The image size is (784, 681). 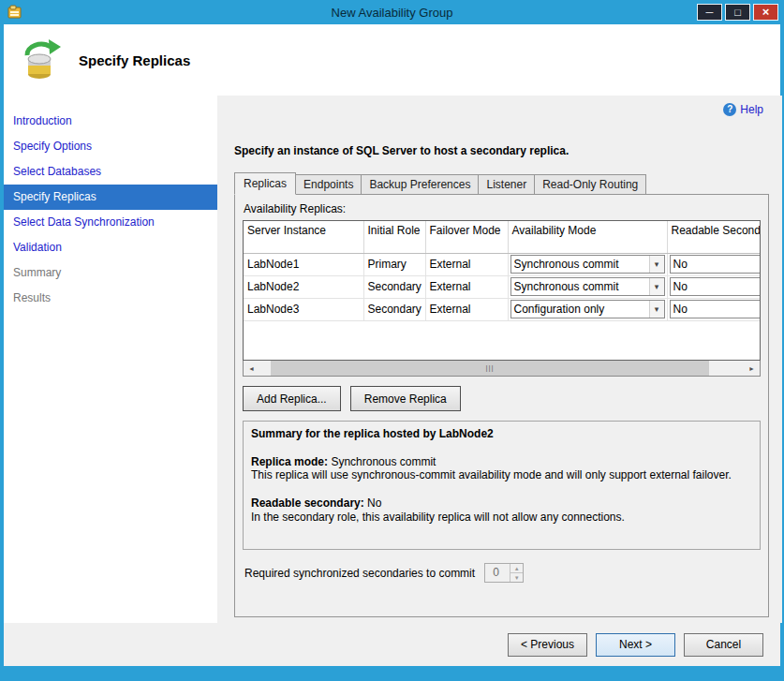 What do you see at coordinates (392, 13) in the screenshot?
I see `window-title: New Availability Group` at bounding box center [392, 13].